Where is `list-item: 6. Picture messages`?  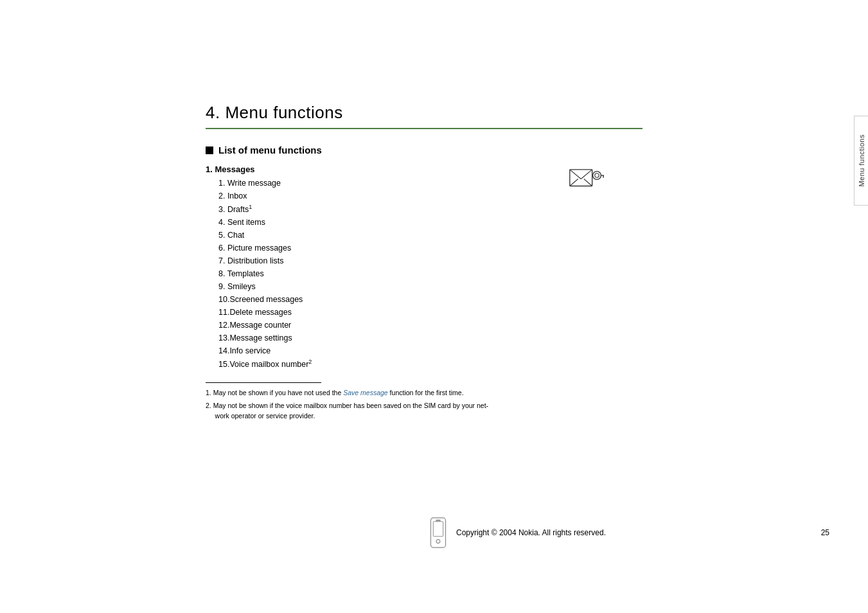
list-item: 6. Picture messages is located at coordinates (430, 248).